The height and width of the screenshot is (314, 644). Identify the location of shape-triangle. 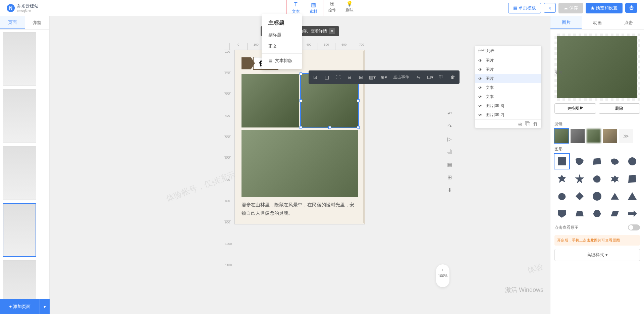
(615, 196).